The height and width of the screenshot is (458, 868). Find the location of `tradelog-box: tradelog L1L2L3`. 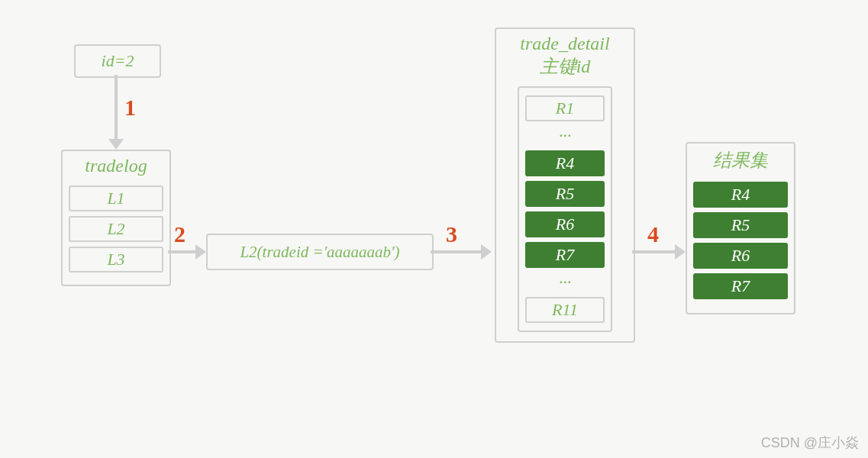

tradelog-box: tradelog L1L2L3 is located at coordinates (116, 218).